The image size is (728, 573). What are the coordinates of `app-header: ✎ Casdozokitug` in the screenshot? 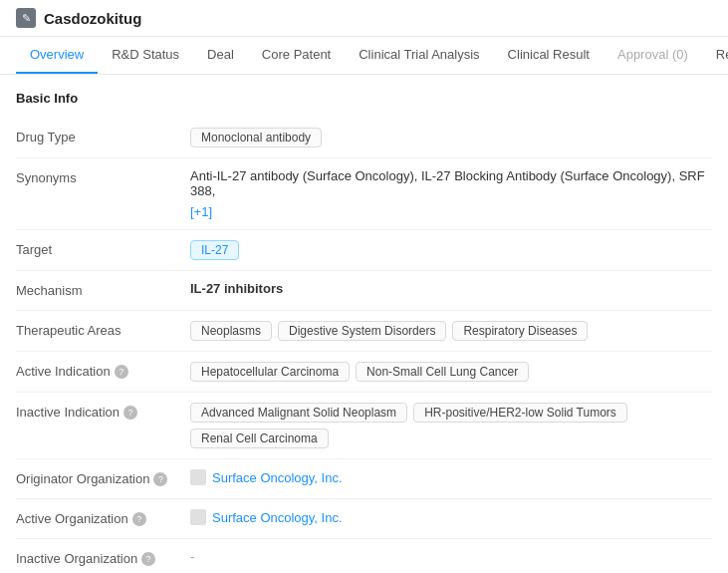 It's located at (364, 18).